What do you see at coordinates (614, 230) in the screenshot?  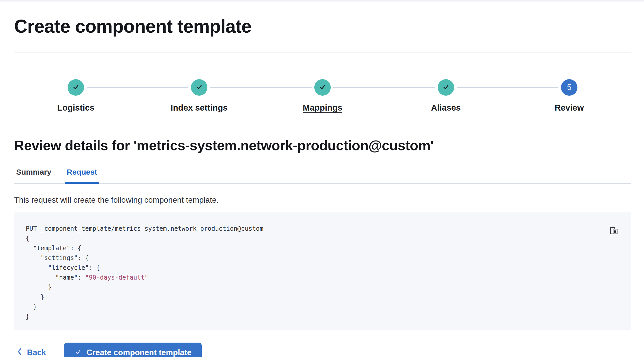 I see `copy-button` at bounding box center [614, 230].